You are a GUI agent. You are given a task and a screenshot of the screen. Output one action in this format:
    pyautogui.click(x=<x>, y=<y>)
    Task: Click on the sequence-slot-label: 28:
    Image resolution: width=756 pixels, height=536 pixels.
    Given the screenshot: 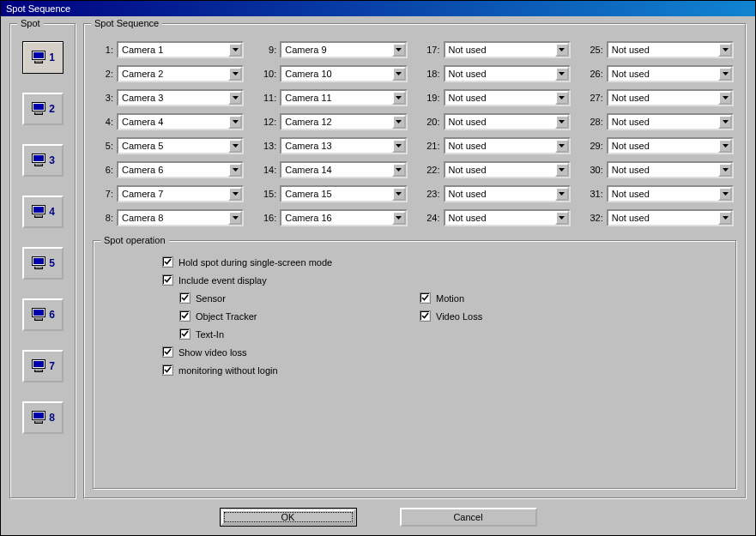 What is the action you would take?
    pyautogui.click(x=595, y=122)
    